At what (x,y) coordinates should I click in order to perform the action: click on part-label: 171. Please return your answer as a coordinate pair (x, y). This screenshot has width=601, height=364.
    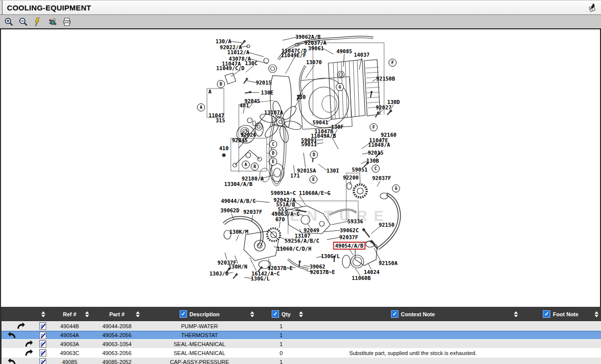
    Looking at the image, I should click on (296, 176).